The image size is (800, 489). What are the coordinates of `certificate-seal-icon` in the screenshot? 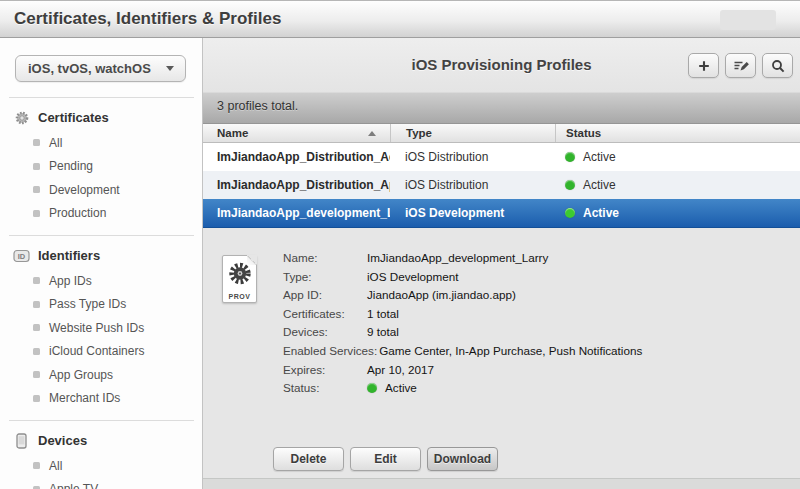 It's located at (22, 118).